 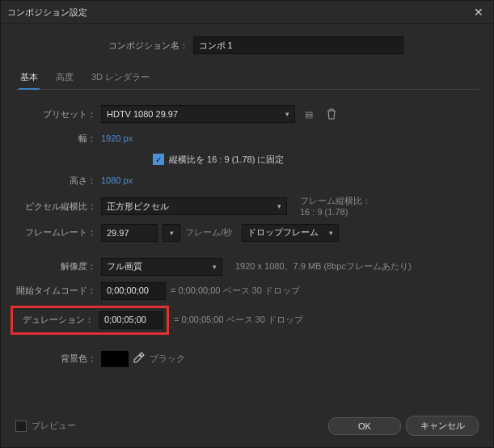 I want to click on ok-button: OK, so click(x=365, y=426).